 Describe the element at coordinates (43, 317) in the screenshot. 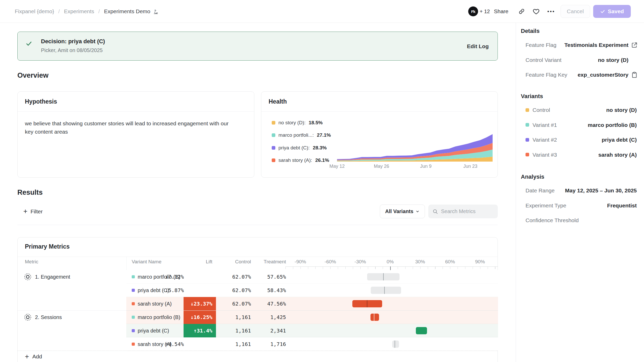

I see `metric-name: 2. Sessions` at that location.